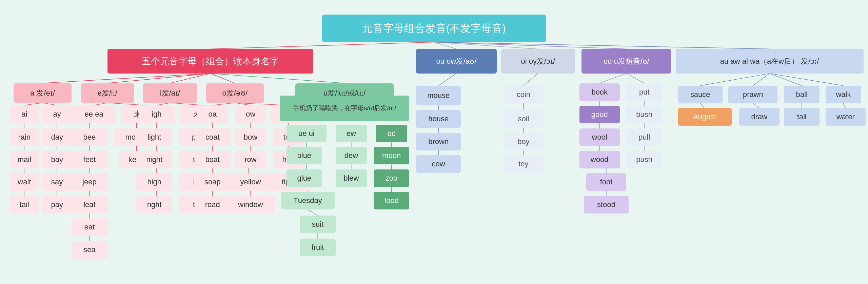  What do you see at coordinates (57, 137) in the screenshot?
I see `node-day: day` at bounding box center [57, 137].